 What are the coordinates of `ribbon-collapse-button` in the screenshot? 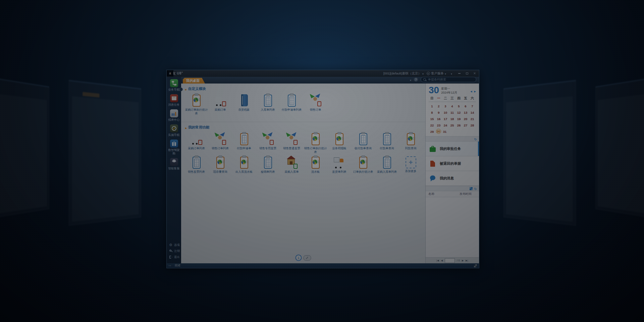 It's located at (451, 73).